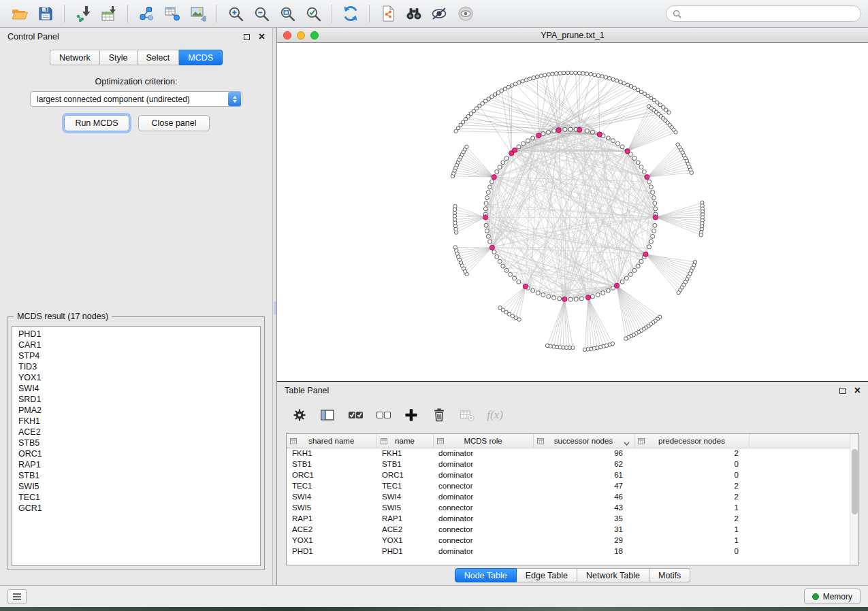  Describe the element at coordinates (467, 415) in the screenshot. I see `delete-table-button` at that location.